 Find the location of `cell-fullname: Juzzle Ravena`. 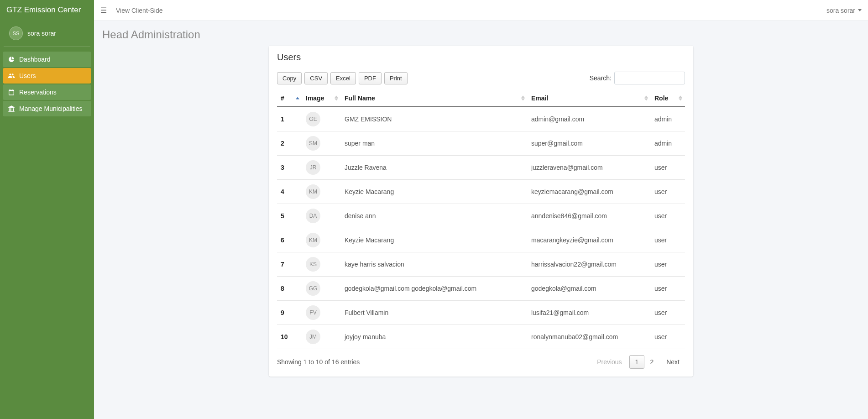

cell-fullname: Juzzle Ravena is located at coordinates (434, 168).